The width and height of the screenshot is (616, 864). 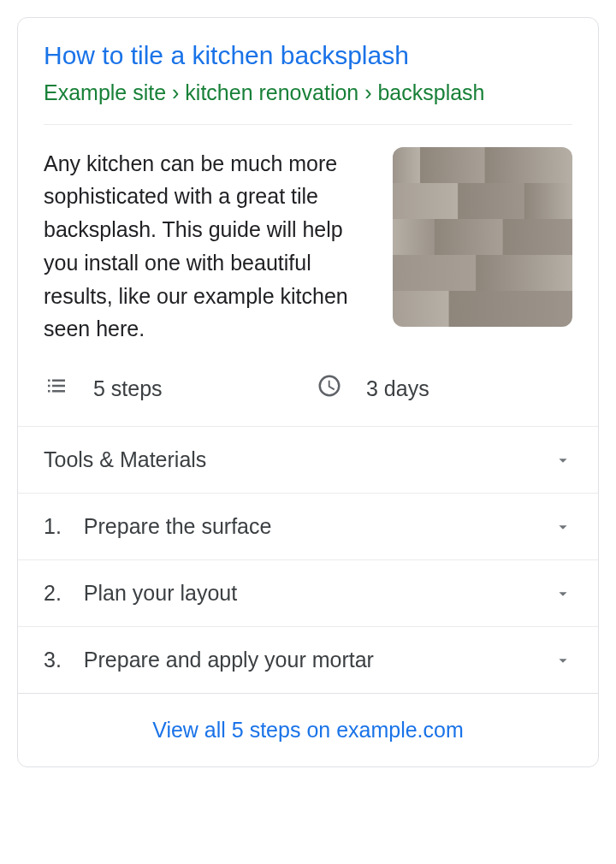 I want to click on duration-label: 3 days, so click(x=398, y=388).